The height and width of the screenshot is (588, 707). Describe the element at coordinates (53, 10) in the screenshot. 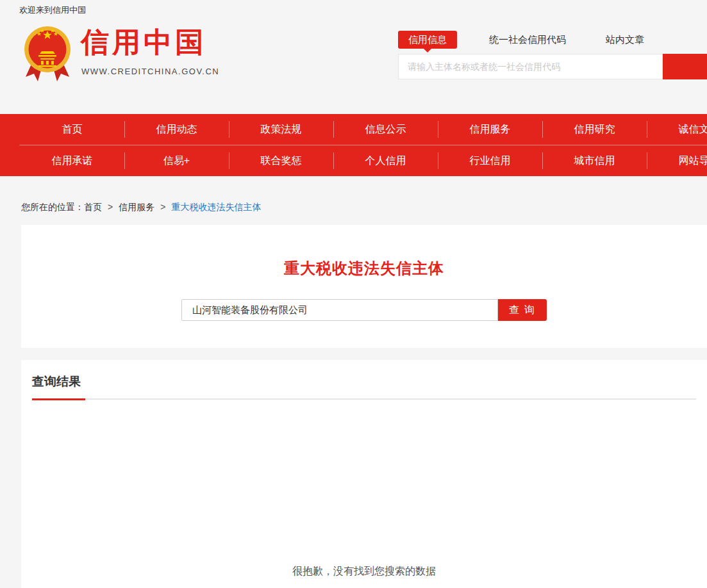

I see `welcome-text: 欢迎来到信用中国` at that location.